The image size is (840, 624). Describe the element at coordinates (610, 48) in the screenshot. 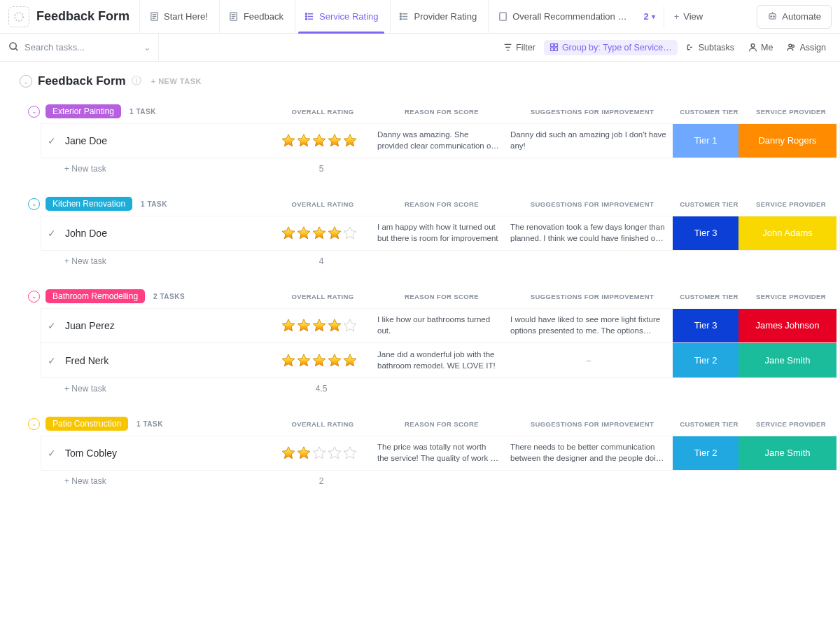

I see `groupby-button: Group by: Type of Service…` at that location.